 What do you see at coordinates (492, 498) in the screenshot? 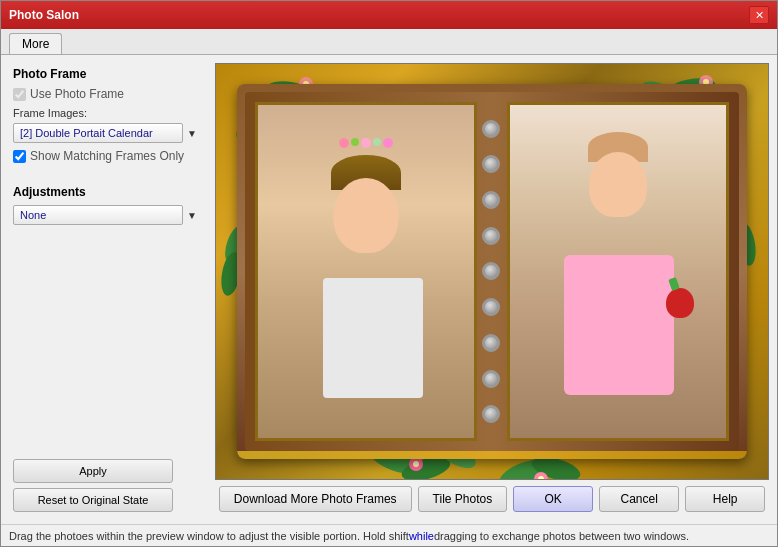
I see `footer-buttons: Download More Photo Frames Tile Photos O…` at bounding box center [492, 498].